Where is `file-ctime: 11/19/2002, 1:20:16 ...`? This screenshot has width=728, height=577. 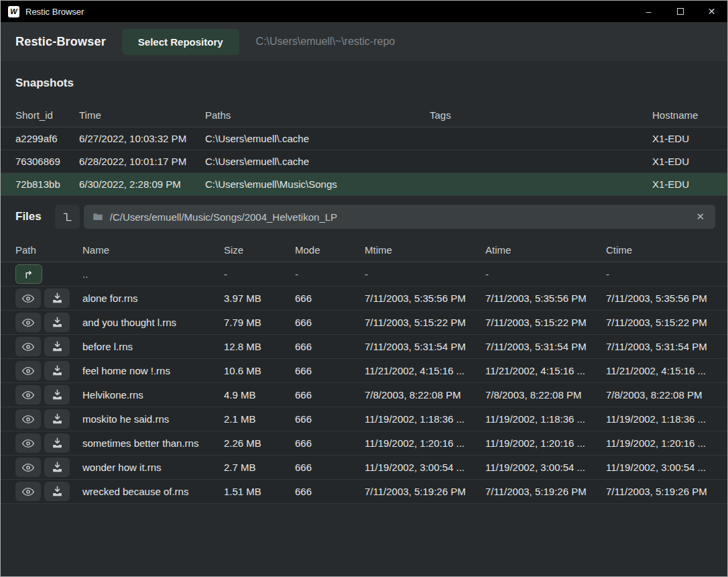
file-ctime: 11/19/2002, 1:20:16 ... is located at coordinates (661, 443).